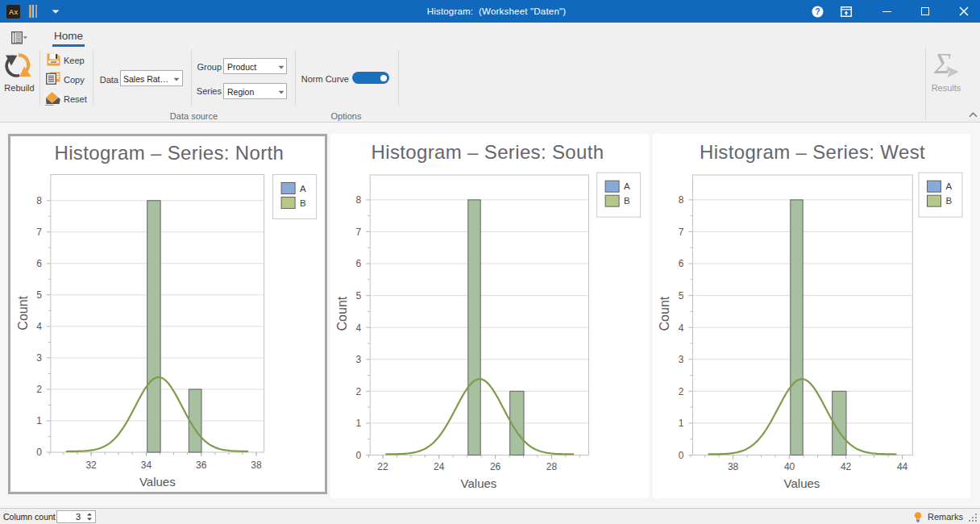 The width and height of the screenshot is (980, 524). I want to click on svg-text: Histogram – Series: North, so click(169, 153).